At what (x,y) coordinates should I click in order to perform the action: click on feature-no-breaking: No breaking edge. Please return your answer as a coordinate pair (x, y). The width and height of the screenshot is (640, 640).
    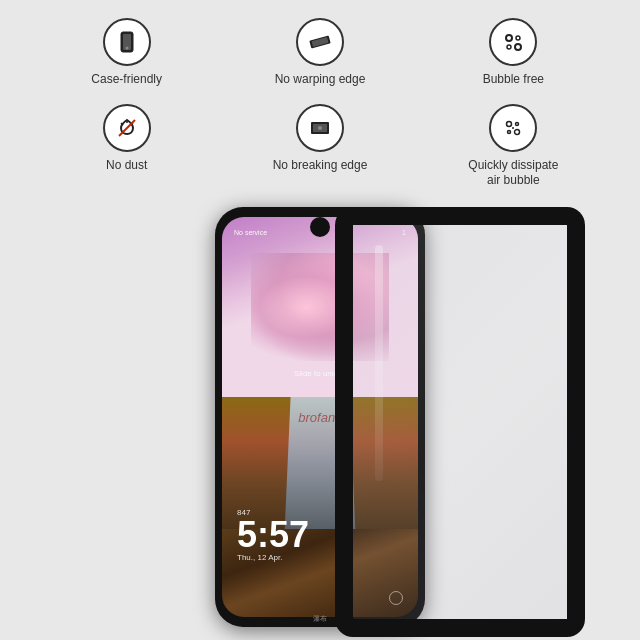
    Looking at the image, I should click on (320, 146).